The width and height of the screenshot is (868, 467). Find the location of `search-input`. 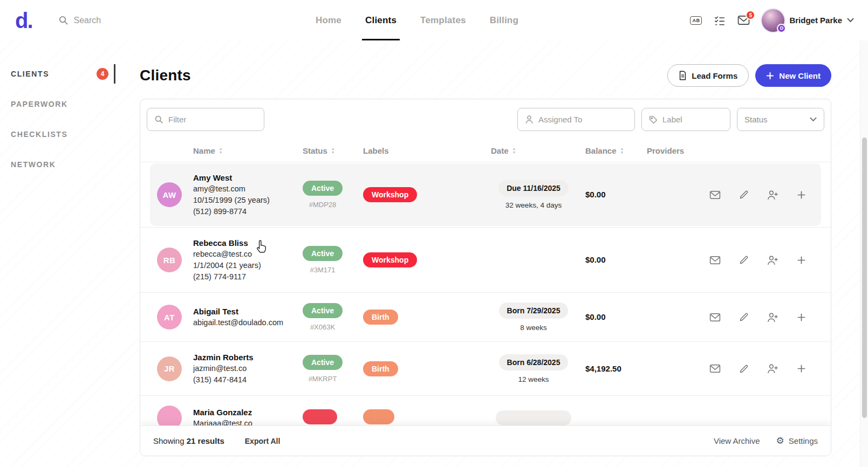

search-input is located at coordinates (109, 20).